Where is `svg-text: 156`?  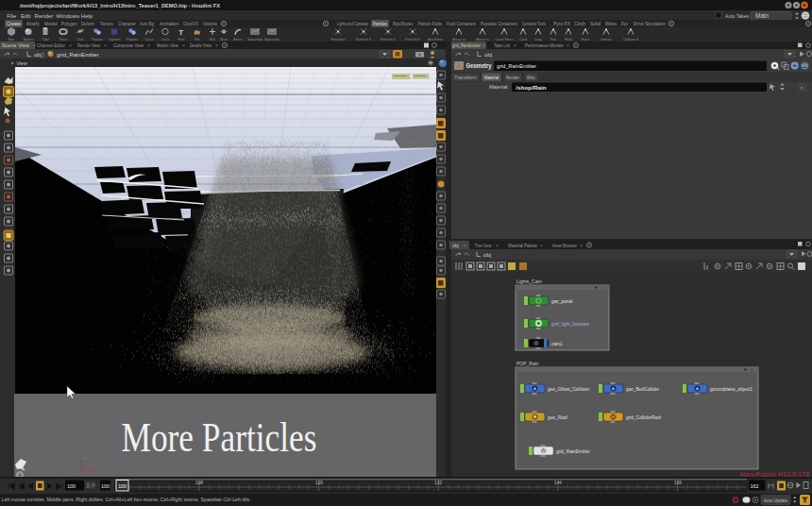 svg-text: 156 is located at coordinates (678, 483).